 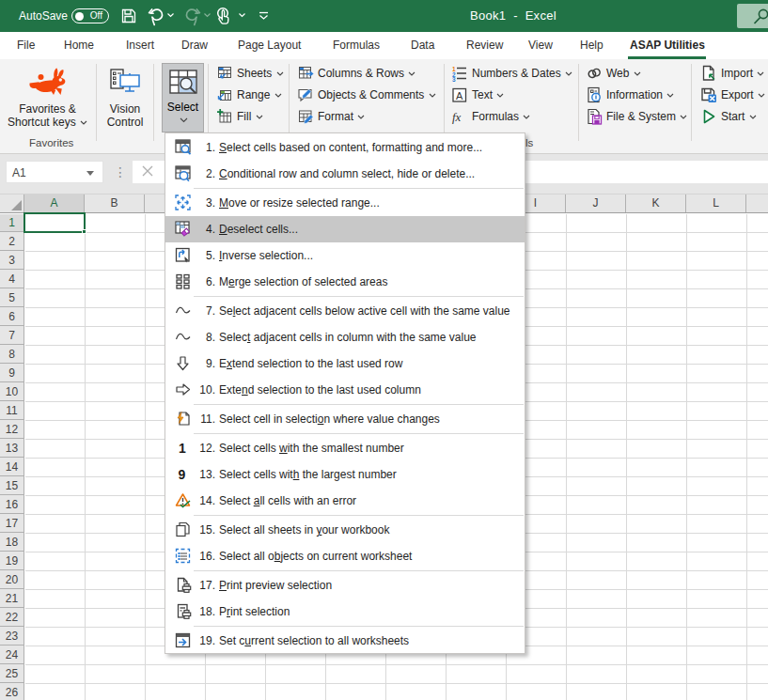 I want to click on svg-text: fx, so click(x=457, y=117).